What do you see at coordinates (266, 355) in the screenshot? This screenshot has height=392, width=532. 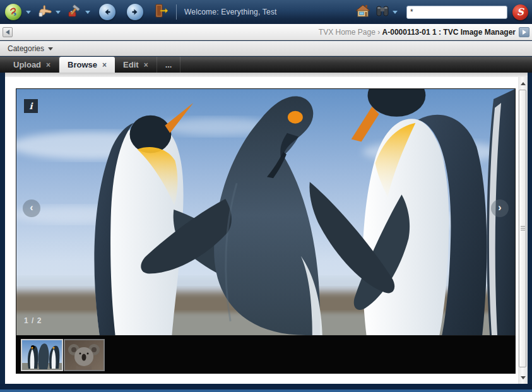 I see `thumbnail-strip` at bounding box center [266, 355].